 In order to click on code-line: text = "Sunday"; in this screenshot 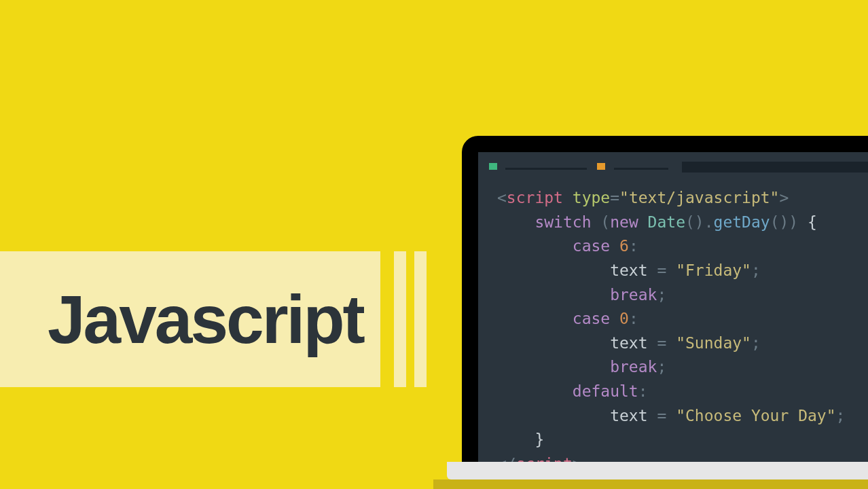, I will do `click(683, 344)`.